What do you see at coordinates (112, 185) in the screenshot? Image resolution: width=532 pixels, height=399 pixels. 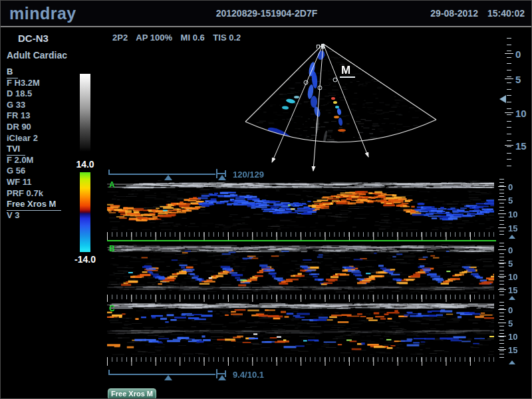 I see `strip-label-a: A` at bounding box center [112, 185].